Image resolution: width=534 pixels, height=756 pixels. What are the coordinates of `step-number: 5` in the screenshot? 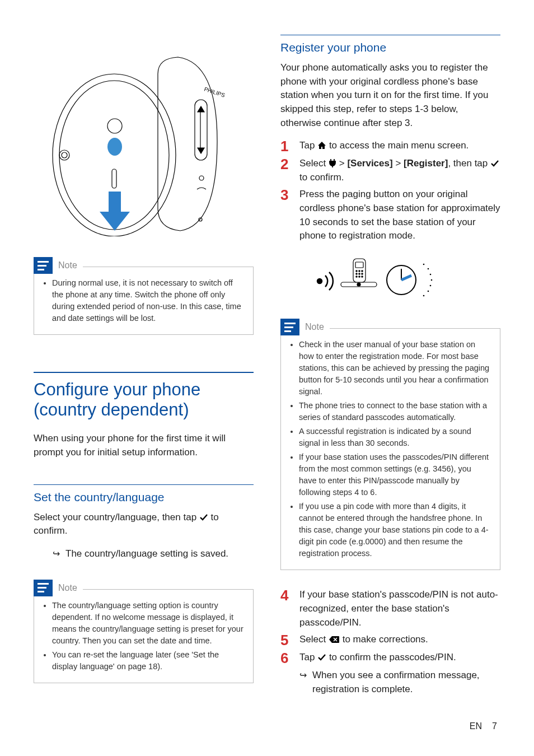 It's located at (286, 640).